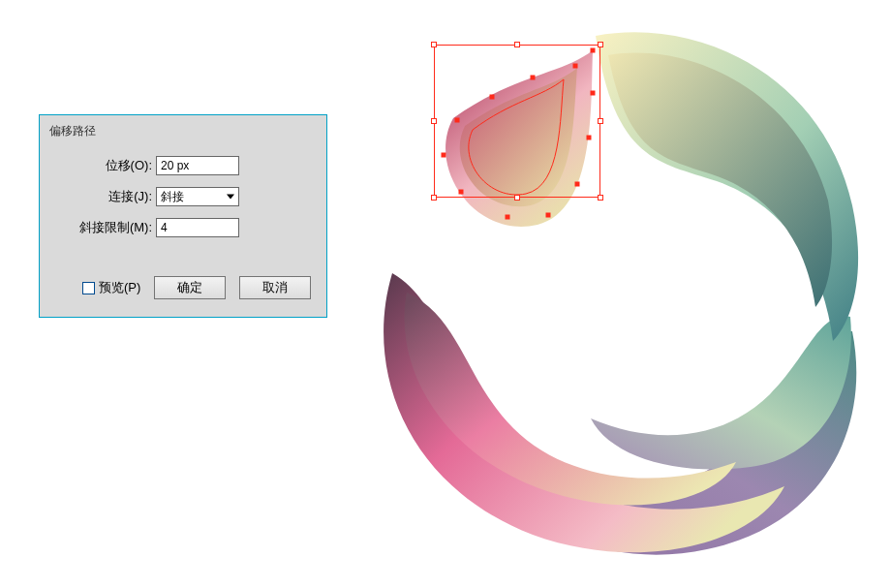  Describe the element at coordinates (89, 289) in the screenshot. I see `preview-checkbox` at that location.